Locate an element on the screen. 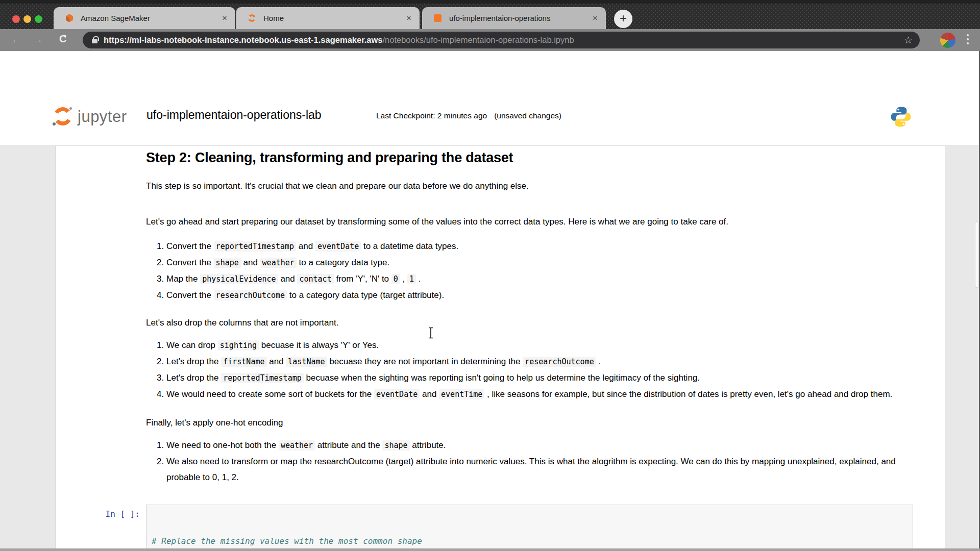 The height and width of the screenshot is (551, 980). list-item: We also need to transform or map the res… is located at coordinates (540, 469).